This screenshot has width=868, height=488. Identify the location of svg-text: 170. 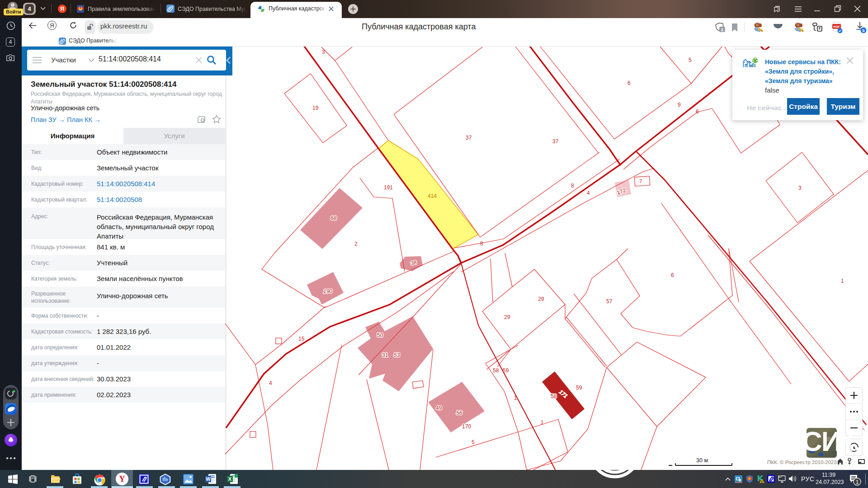
(467, 427).